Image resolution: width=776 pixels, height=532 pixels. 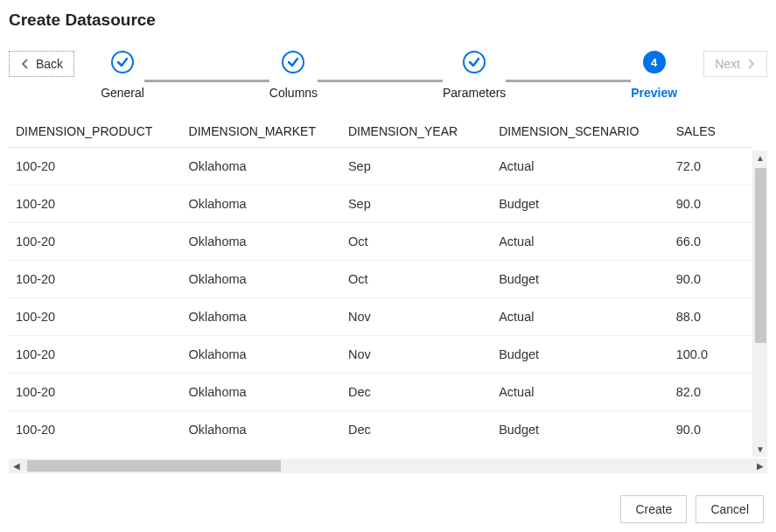 I want to click on table-row: 100-20OklahomaDecActual82.0, so click(x=381, y=392).